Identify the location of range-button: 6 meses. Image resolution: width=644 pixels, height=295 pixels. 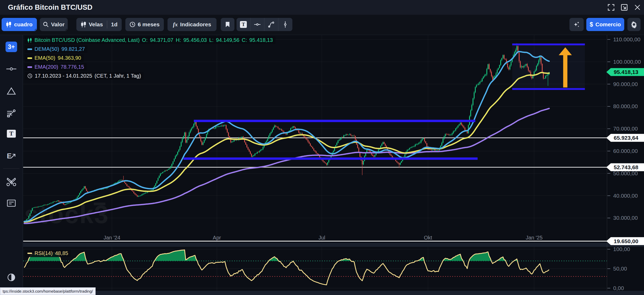
(145, 24).